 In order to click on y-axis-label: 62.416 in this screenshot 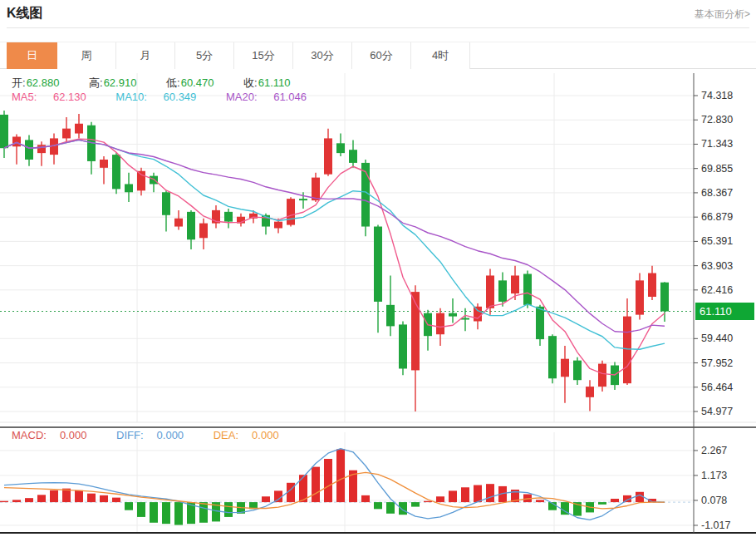, I will do `click(717, 290)`.